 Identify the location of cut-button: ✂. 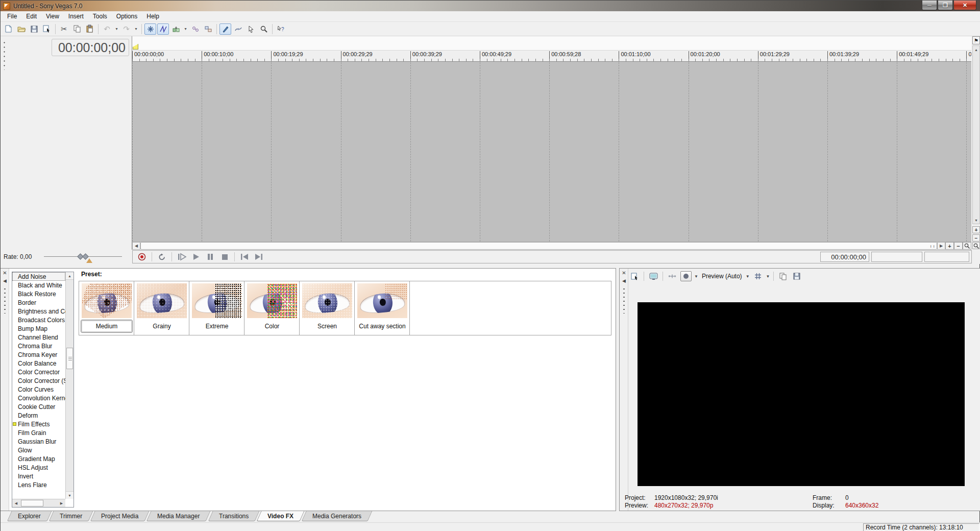
(64, 29).